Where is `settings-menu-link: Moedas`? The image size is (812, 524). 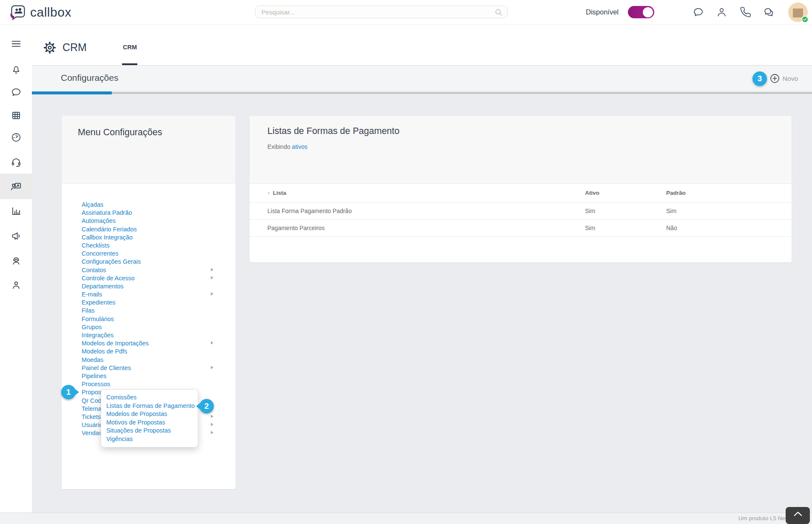 settings-menu-link: Moedas is located at coordinates (93, 360).